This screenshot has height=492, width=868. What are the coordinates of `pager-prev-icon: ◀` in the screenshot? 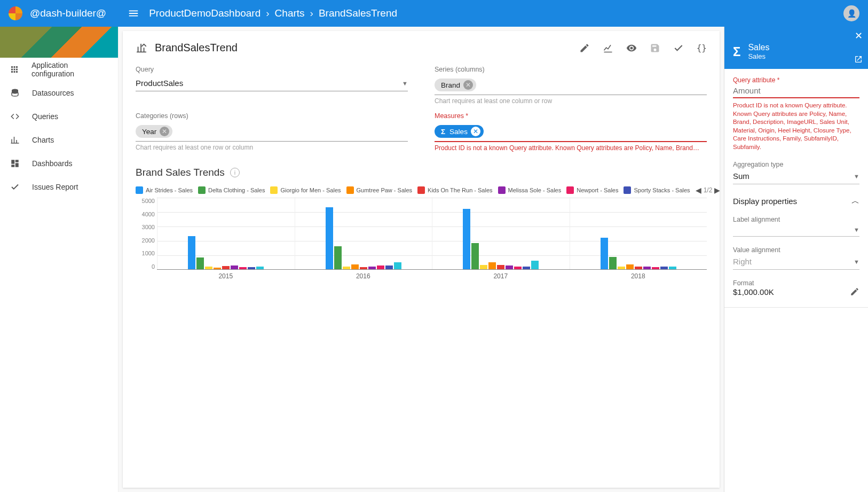 It's located at (698, 190).